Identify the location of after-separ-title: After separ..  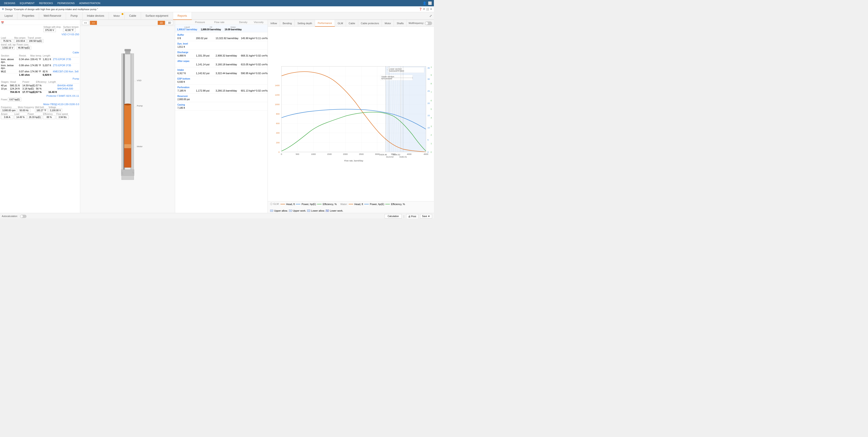
(221, 61).